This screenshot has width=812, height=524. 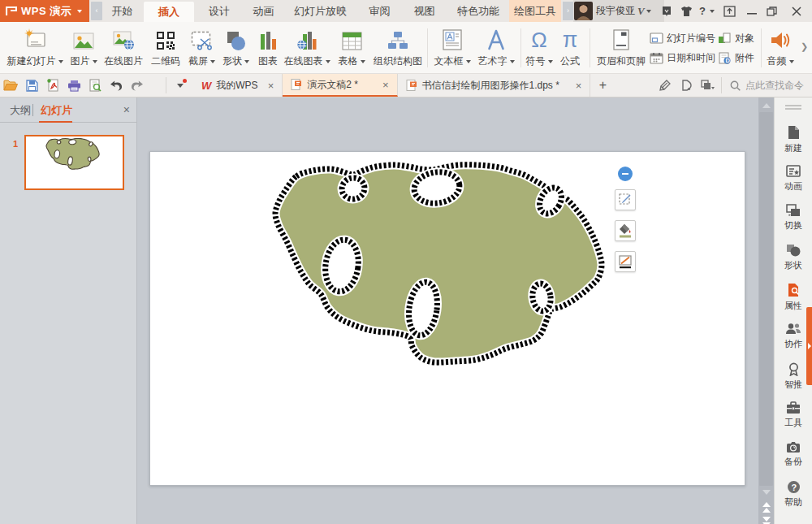 What do you see at coordinates (625, 200) in the screenshot?
I see `edit-shape-button` at bounding box center [625, 200].